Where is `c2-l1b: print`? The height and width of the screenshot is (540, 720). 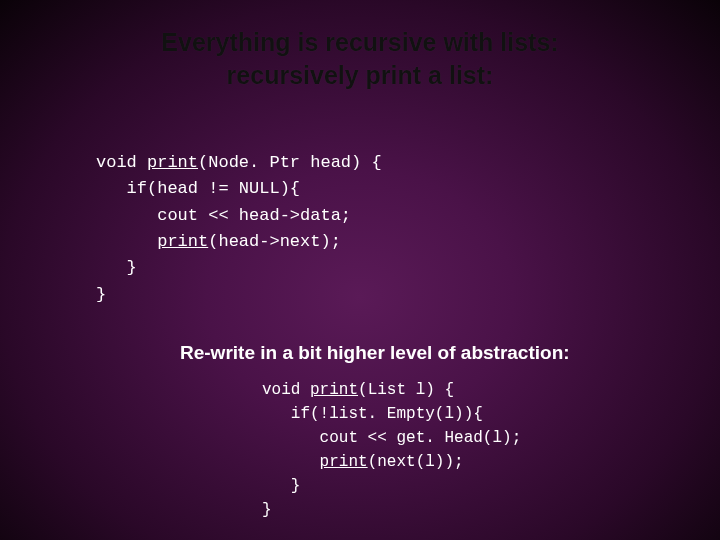 c2-l1b: print is located at coordinates (334, 390).